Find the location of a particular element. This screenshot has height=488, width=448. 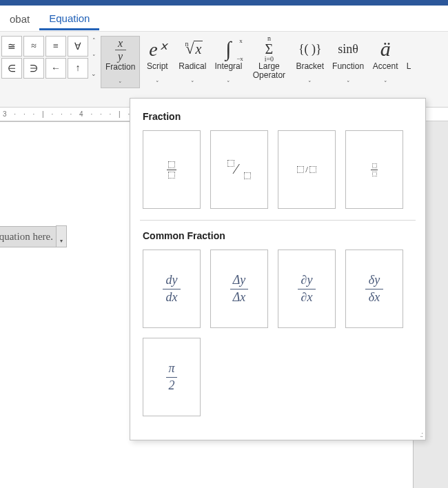

integral-icon: ∫ x −x is located at coordinates (228, 49).